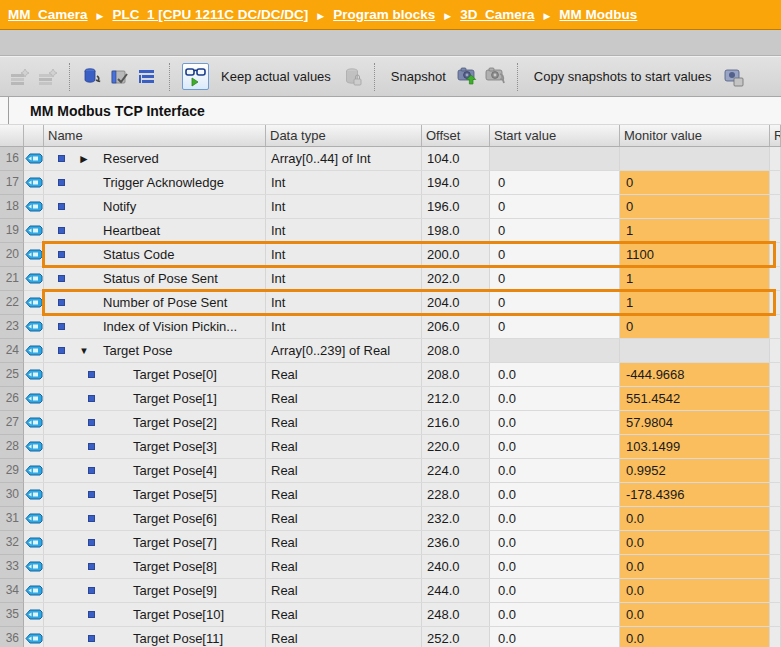  Describe the element at coordinates (390, 637) in the screenshot. I see `table-row: 36 Target Pose[11] Real 252.0 0.0 0.0` at that location.